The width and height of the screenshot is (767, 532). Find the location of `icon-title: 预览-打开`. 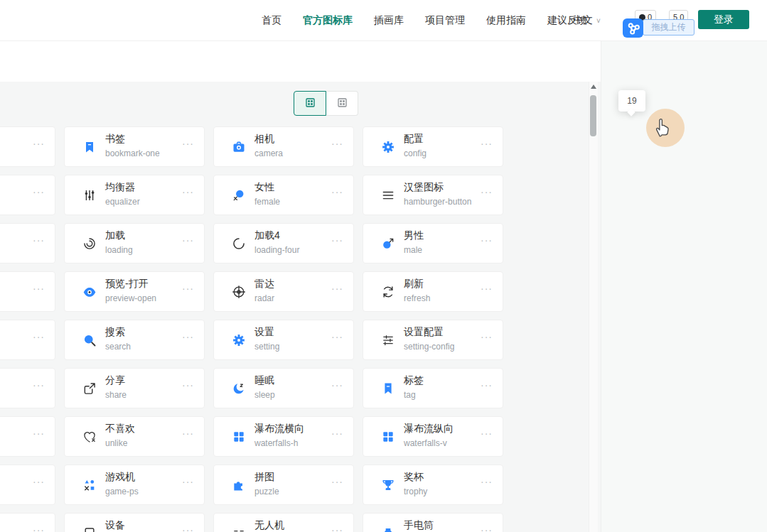

icon-title: 预览-打开 is located at coordinates (127, 284).